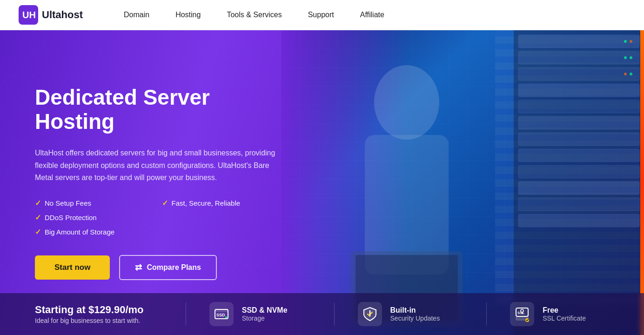 Image resolution: width=644 pixels, height=335 pixels. I want to click on bottom-feature-ssl: SSL Free SSL Certificate, so click(548, 314).